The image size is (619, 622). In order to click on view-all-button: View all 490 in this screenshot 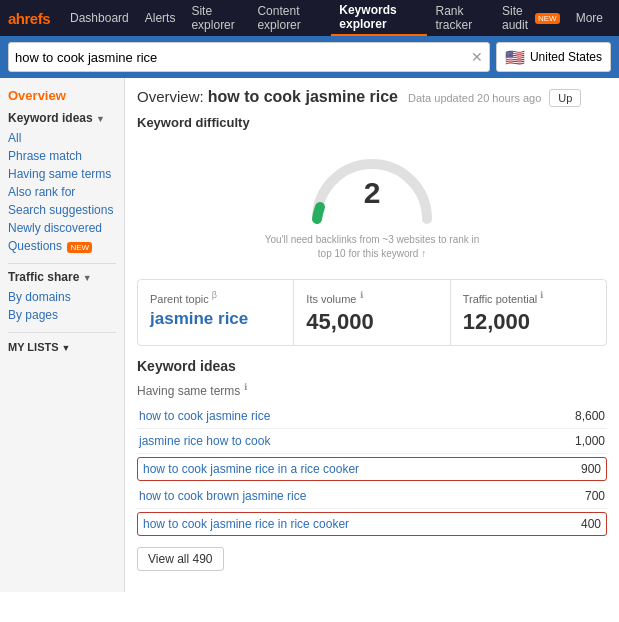, I will do `click(180, 559)`.